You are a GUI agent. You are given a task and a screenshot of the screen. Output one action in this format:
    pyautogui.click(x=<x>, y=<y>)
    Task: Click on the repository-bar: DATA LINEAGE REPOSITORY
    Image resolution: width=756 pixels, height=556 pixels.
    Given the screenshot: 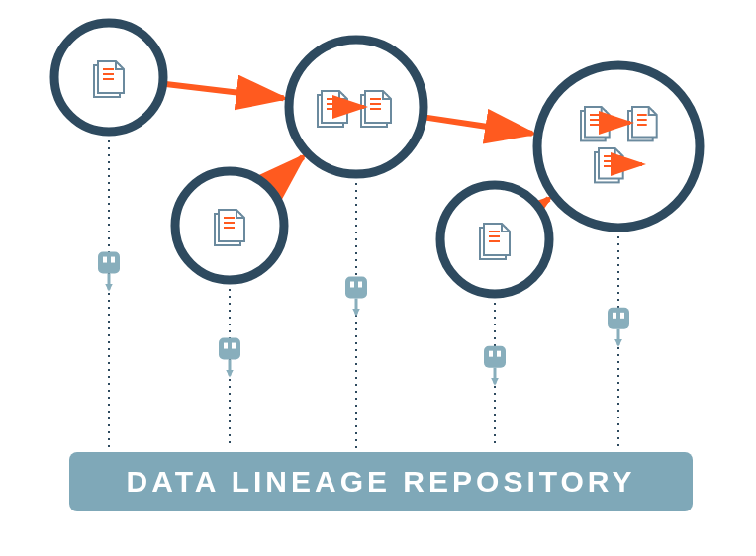 What is the action you would take?
    pyautogui.click(x=381, y=482)
    